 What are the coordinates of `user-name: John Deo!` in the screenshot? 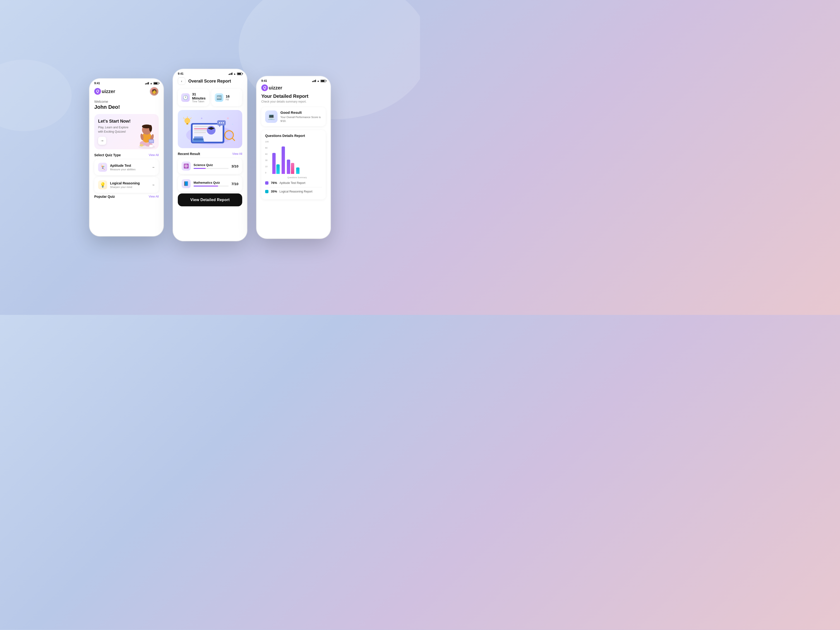 It's located at (126, 107).